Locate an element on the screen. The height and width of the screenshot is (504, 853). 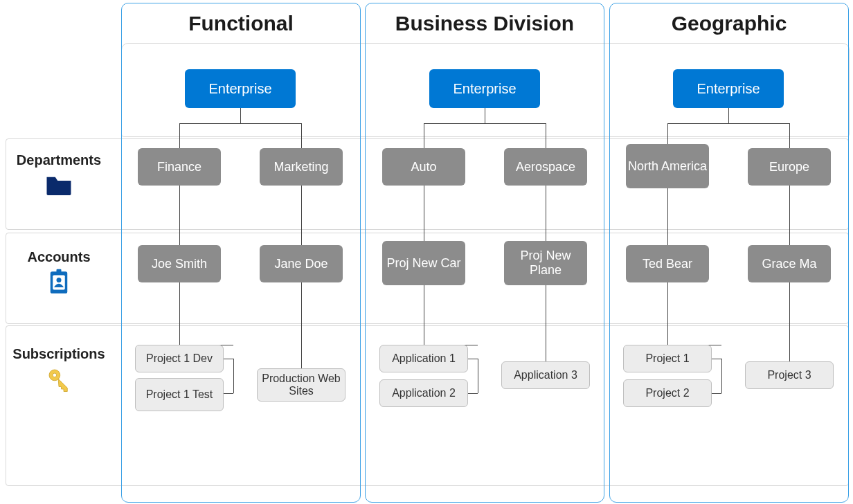
node-label: Application 3 is located at coordinates (546, 375).